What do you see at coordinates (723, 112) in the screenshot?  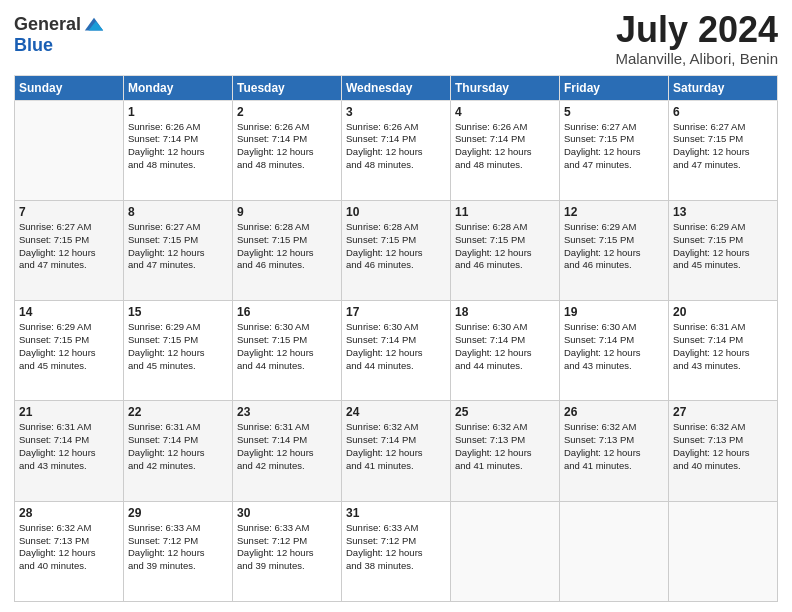 I see `day-number: 6` at bounding box center [723, 112].